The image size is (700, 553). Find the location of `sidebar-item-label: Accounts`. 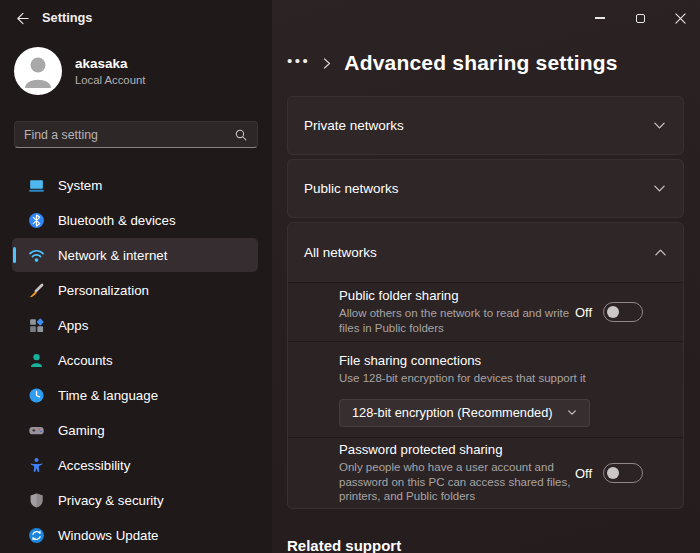

sidebar-item-label: Accounts is located at coordinates (86, 360).